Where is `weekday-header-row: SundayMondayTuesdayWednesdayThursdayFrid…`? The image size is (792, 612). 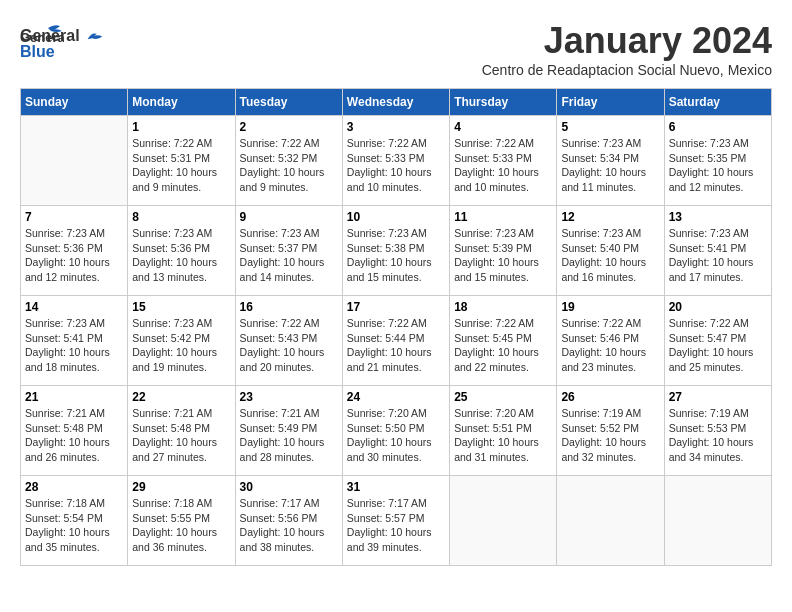 weekday-header-row: SundayMondayTuesdayWednesdayThursdayFrid… is located at coordinates (396, 102).